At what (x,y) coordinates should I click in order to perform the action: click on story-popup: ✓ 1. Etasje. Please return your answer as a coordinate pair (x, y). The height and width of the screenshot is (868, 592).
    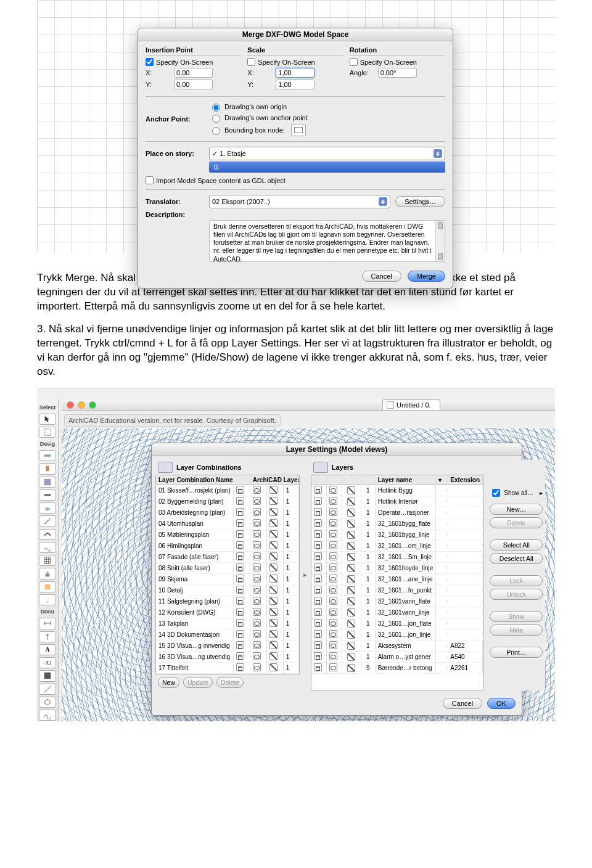
    Looking at the image, I should click on (327, 154).